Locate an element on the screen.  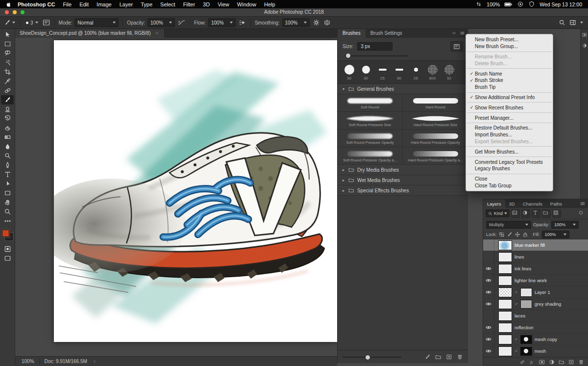
path-selection-tool is located at coordinates (7, 183).